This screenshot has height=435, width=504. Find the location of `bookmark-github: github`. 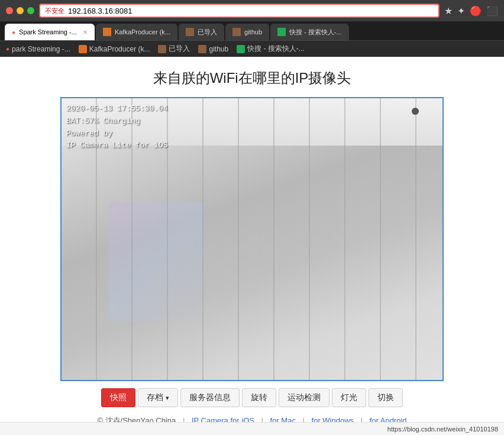

bookmark-github: github is located at coordinates (213, 49).